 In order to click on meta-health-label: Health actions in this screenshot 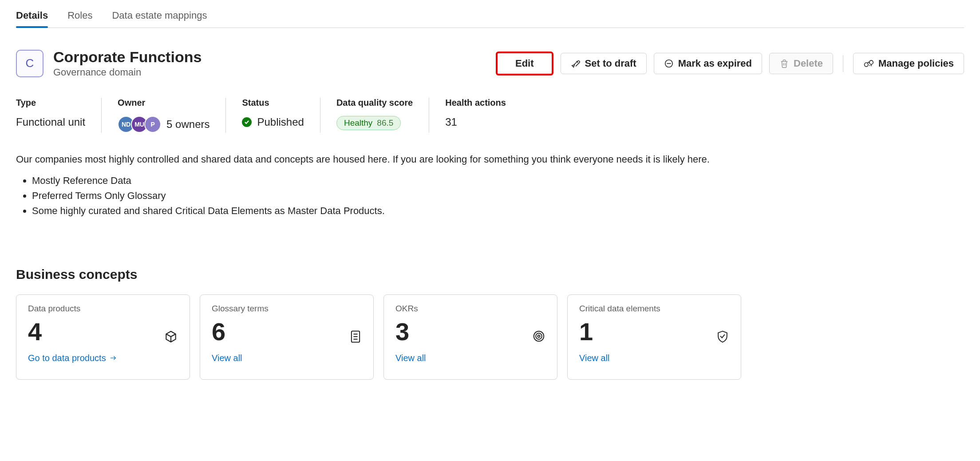, I will do `click(476, 103)`.